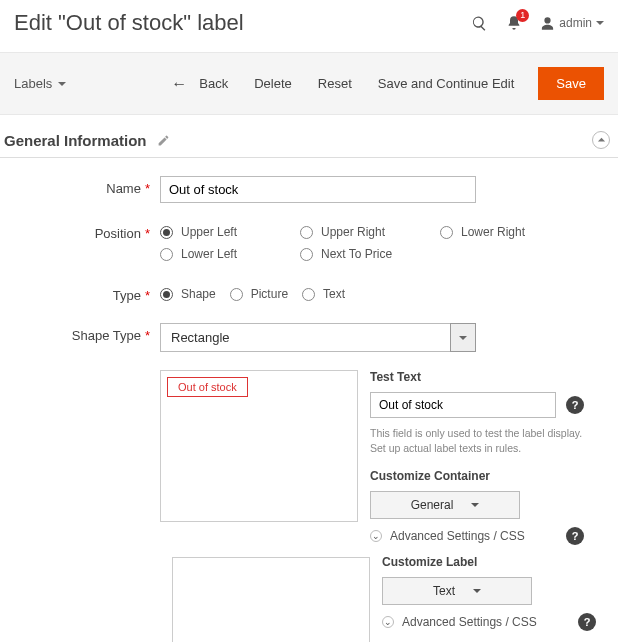 Image resolution: width=618 pixels, height=642 pixels. Describe the element at coordinates (477, 476) in the screenshot. I see `customize-container-label: Customize Container` at that location.